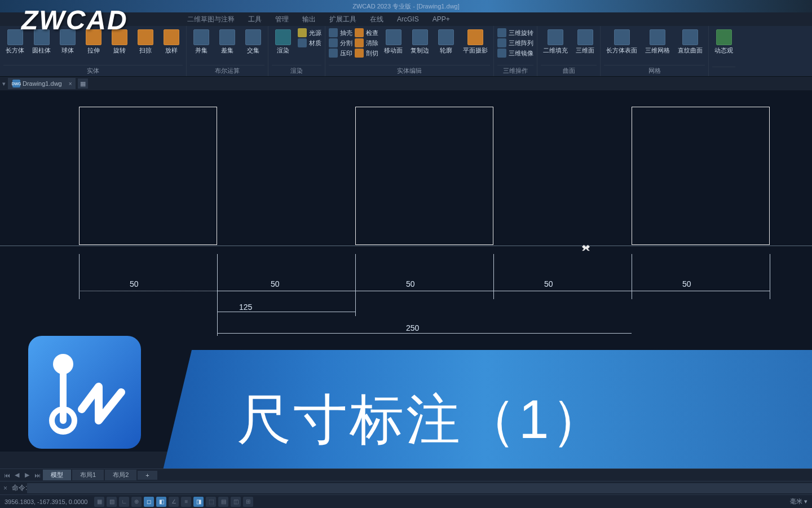 The height and width of the screenshot is (508, 812). What do you see at coordinates (121, 475) in the screenshot?
I see `layout-tab-layout2: 布局2` at bounding box center [121, 475].